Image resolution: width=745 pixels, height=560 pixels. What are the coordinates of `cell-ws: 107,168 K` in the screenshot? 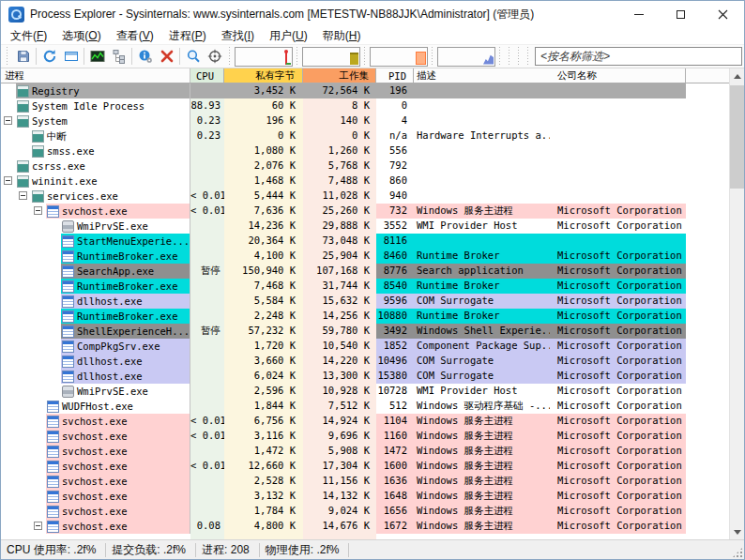 It's located at (340, 271).